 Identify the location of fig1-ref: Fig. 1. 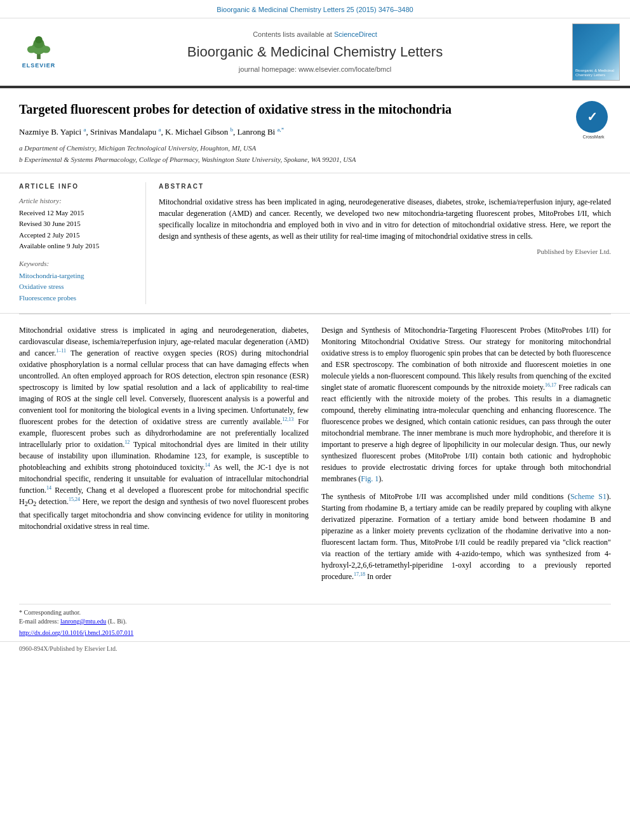
(370, 479).